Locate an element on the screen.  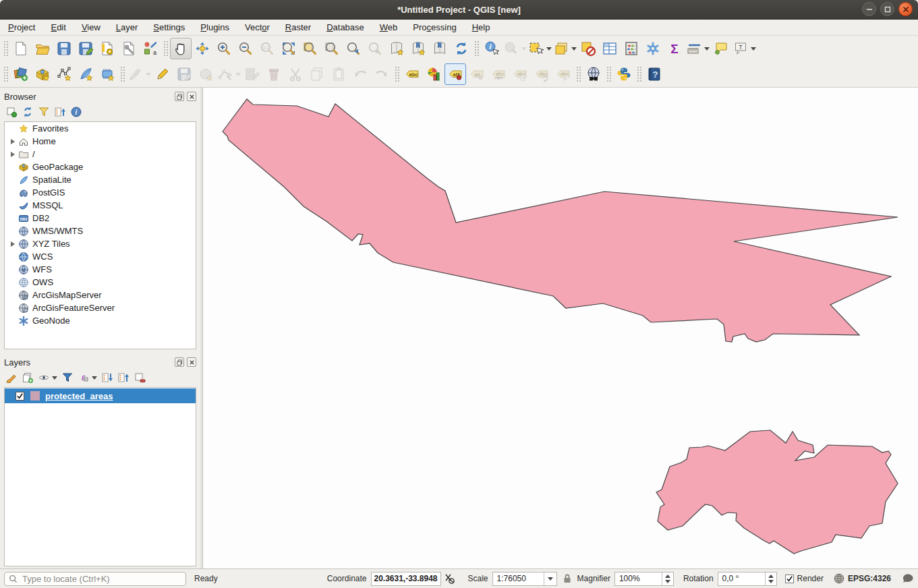
new-shapefile-layer-button is located at coordinates (64, 74).